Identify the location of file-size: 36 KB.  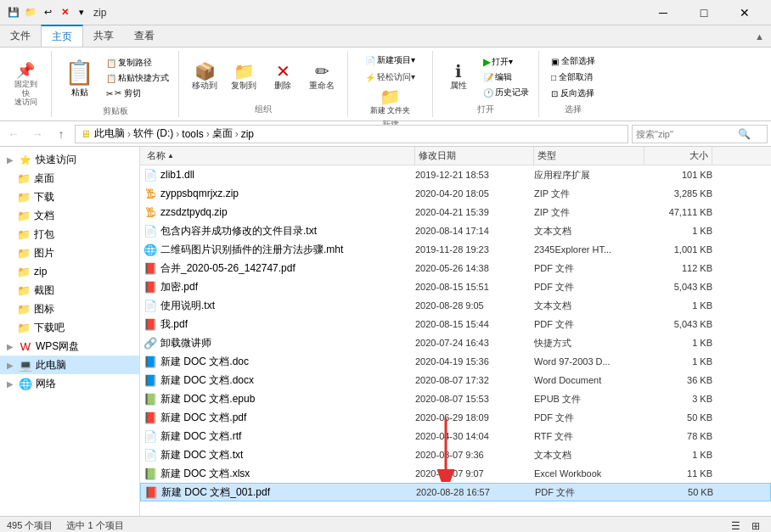
(678, 380).